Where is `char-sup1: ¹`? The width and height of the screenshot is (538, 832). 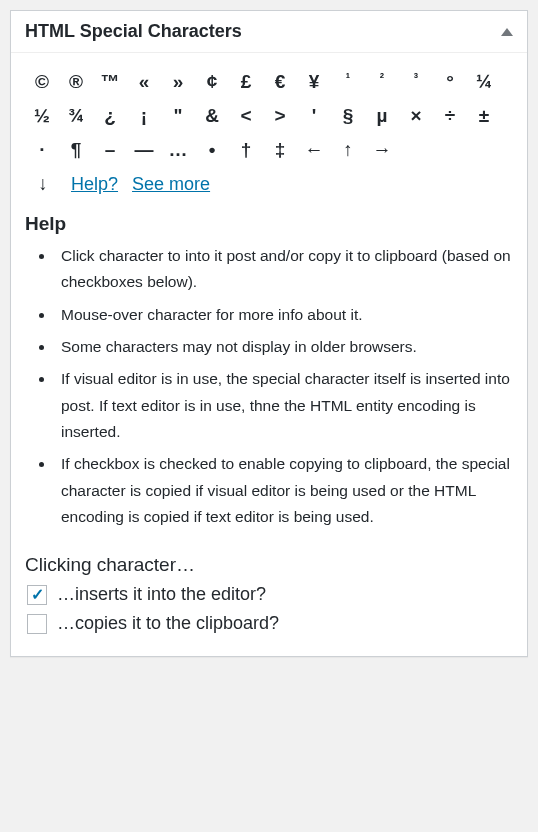
char-sup1: ¹ is located at coordinates (348, 82).